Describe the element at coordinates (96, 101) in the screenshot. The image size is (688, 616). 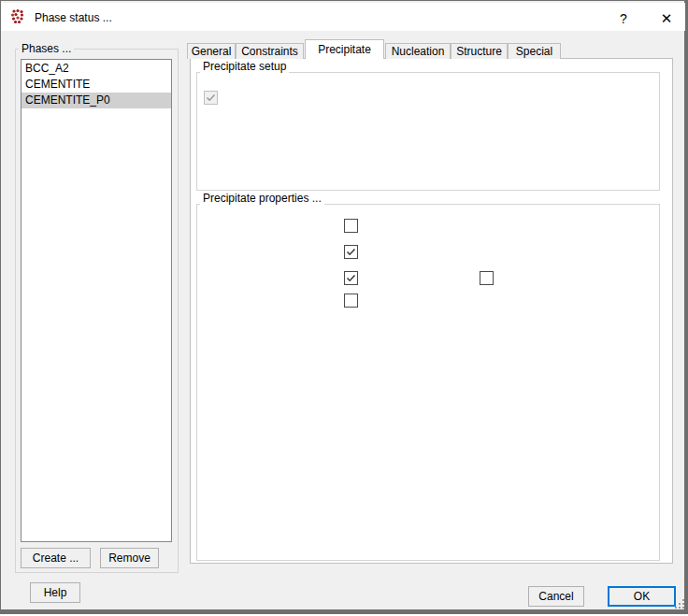
I see `phase-list-item-selected: CEMENTITE_P0` at that location.